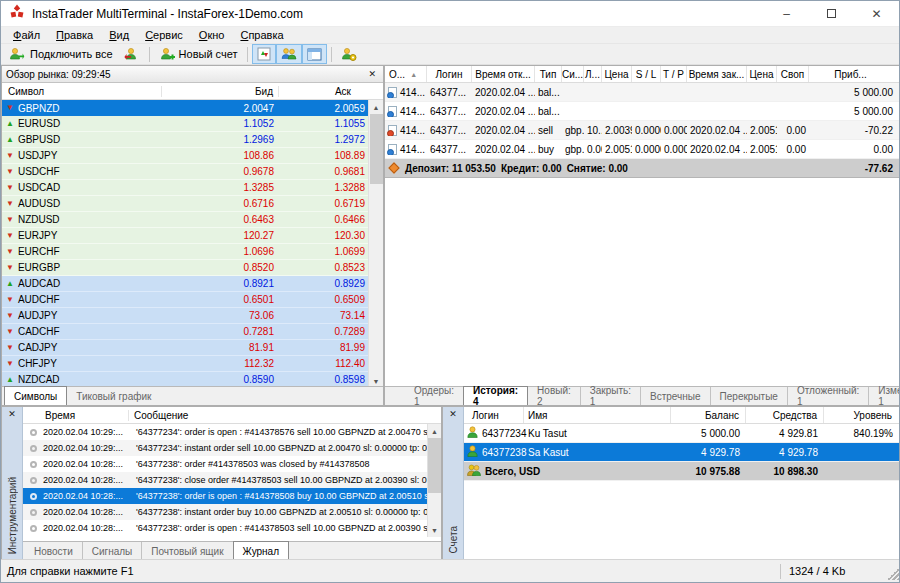 The height and width of the screenshot is (583, 900). I want to click on symbol-row: ▲GBPUSD1.29691.2972, so click(186, 140).